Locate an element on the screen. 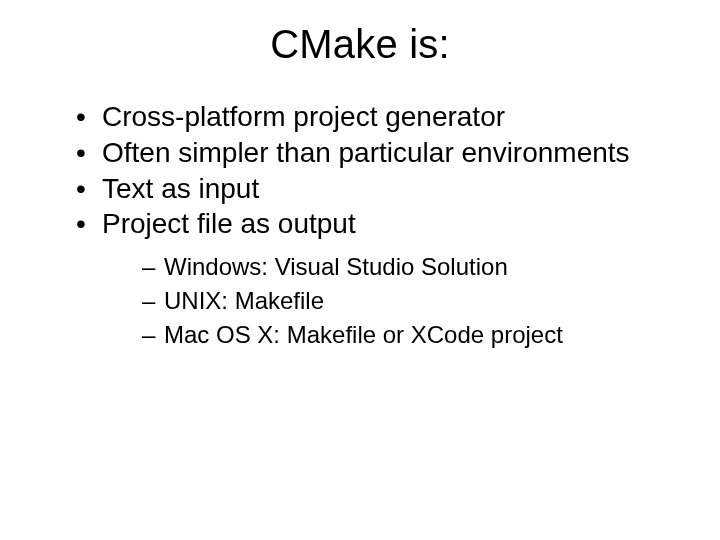  sub-bullet-text: Windows: Visual Studio Solution is located at coordinates (336, 266).